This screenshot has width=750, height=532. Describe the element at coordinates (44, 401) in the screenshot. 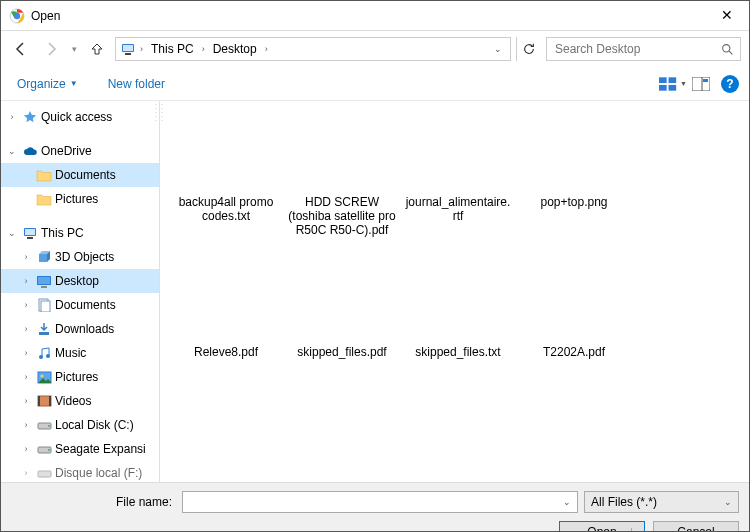

I see `videos-icon` at that location.